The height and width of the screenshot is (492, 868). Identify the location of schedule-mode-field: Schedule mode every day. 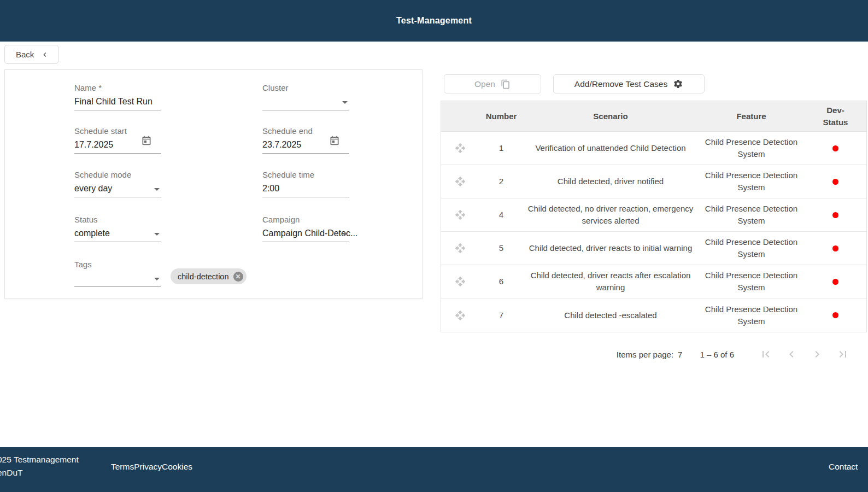
(118, 184).